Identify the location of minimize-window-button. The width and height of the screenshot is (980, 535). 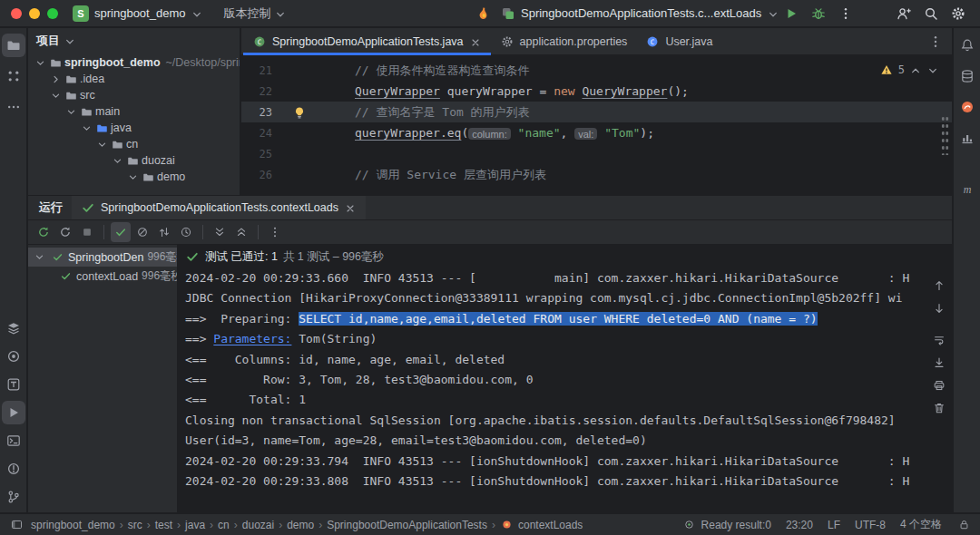
(34, 14).